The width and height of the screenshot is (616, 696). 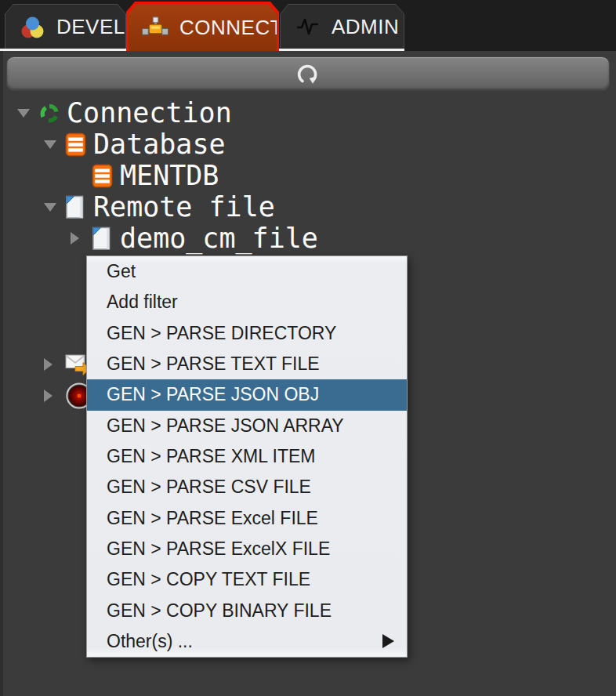 What do you see at coordinates (150, 641) in the screenshot?
I see `menu-item-label: Other(s) ...` at bounding box center [150, 641].